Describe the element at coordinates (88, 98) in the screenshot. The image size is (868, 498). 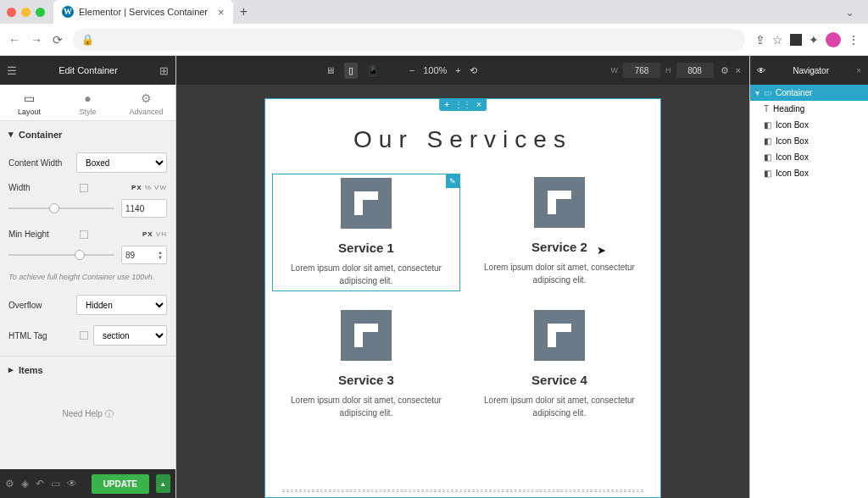
I see `style-icon: ●` at that location.